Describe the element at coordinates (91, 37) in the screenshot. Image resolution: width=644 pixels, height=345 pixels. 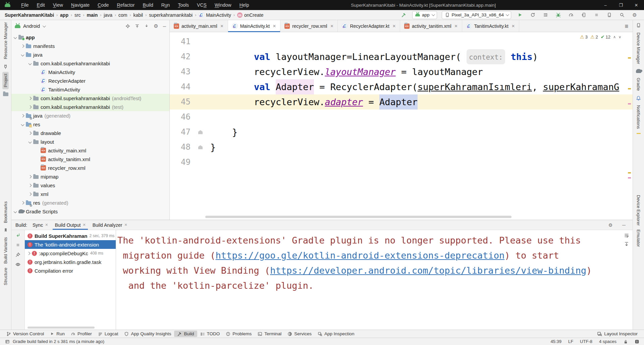
I see `project-tree-row: app` at that location.